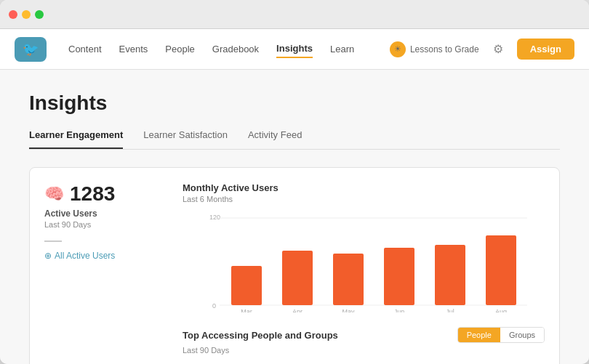  Describe the element at coordinates (450, 275) in the screenshot. I see `bar-jul` at that location.